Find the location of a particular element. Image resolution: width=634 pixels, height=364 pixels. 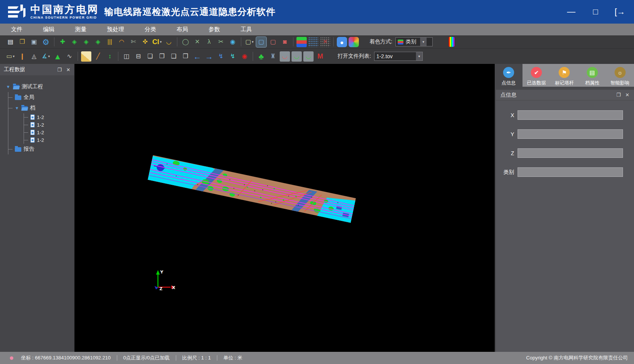

view-forward-icon: → is located at coordinates (209, 56).